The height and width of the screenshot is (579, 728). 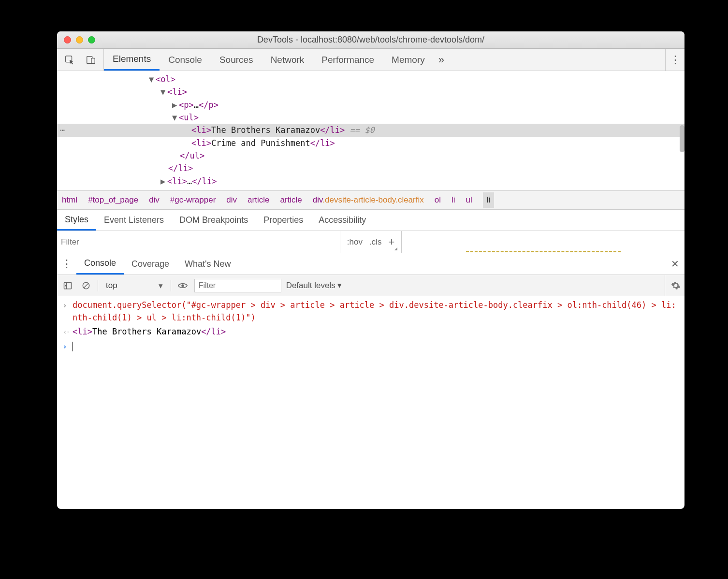 I want to click on drawer-tab-coverage: Coverage, so click(x=150, y=264).